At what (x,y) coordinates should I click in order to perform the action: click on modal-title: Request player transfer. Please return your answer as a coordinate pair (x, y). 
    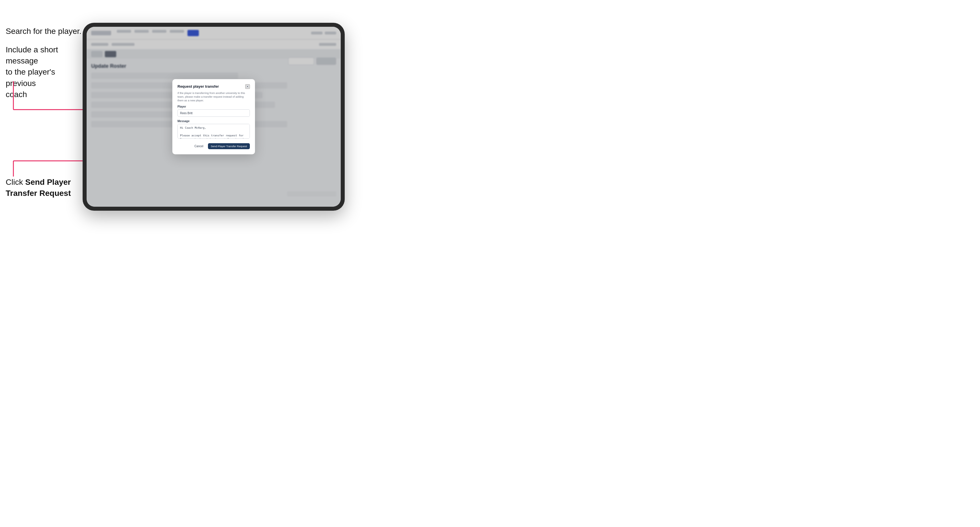
    Looking at the image, I should click on (198, 87).